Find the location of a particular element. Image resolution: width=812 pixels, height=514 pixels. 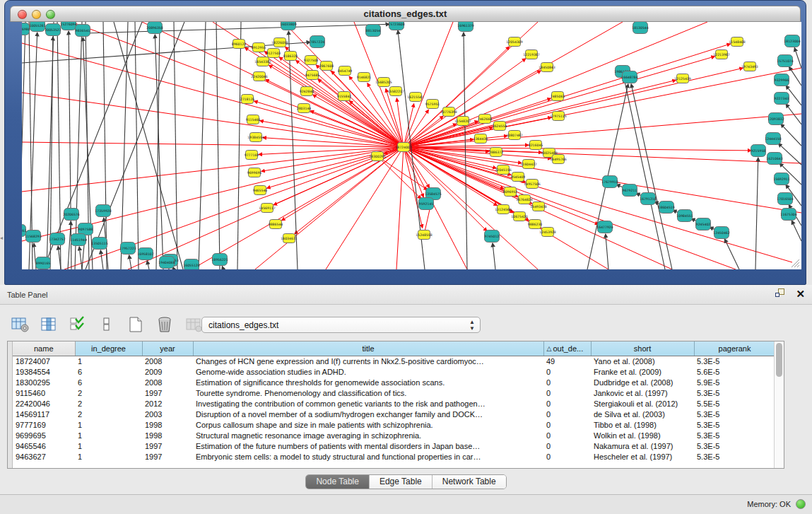

network-node: 7886372 is located at coordinates (496, 153).